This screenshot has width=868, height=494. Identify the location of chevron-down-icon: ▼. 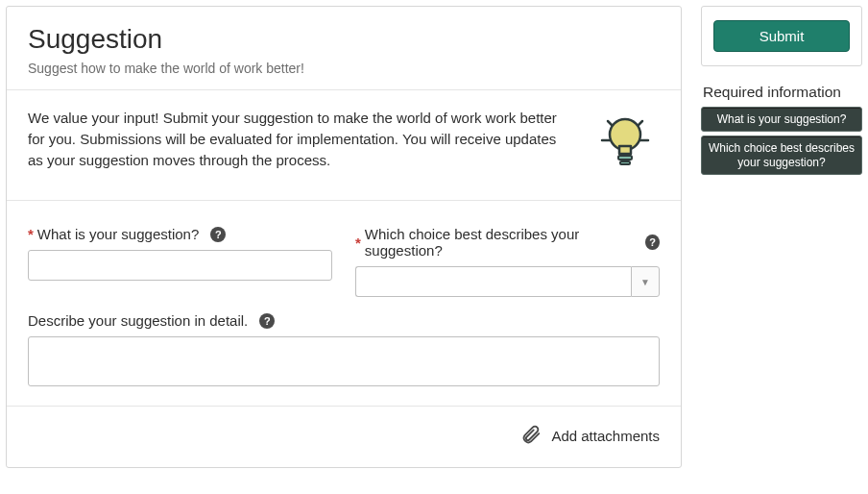
(645, 282).